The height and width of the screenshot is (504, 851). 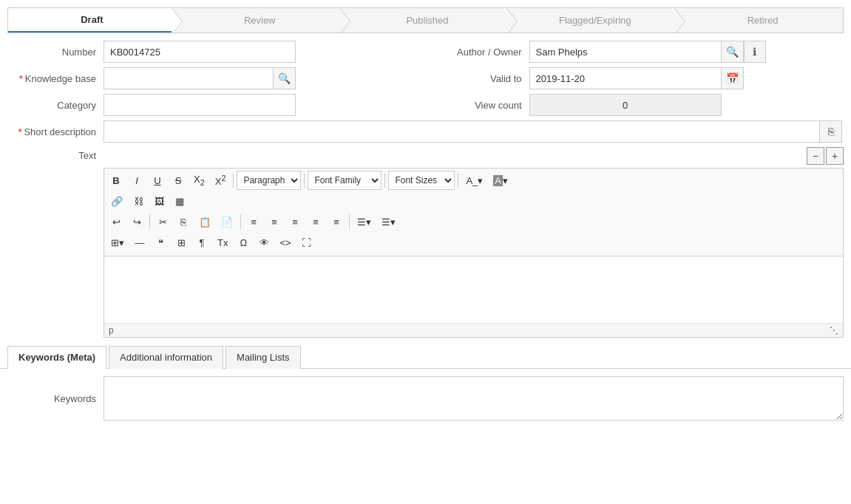 What do you see at coordinates (220, 180) in the screenshot?
I see `superscript-button: X2` at bounding box center [220, 180].